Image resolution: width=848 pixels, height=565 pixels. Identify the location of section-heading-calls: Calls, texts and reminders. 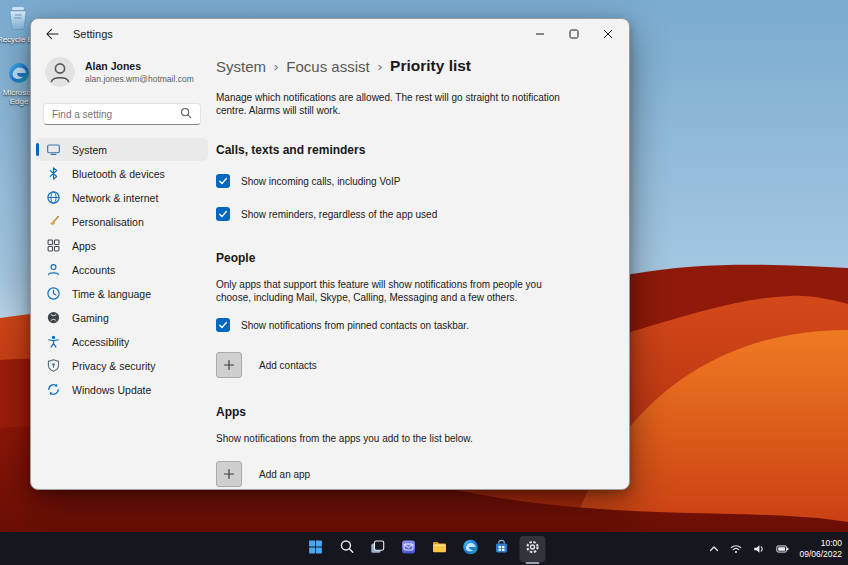
(411, 150).